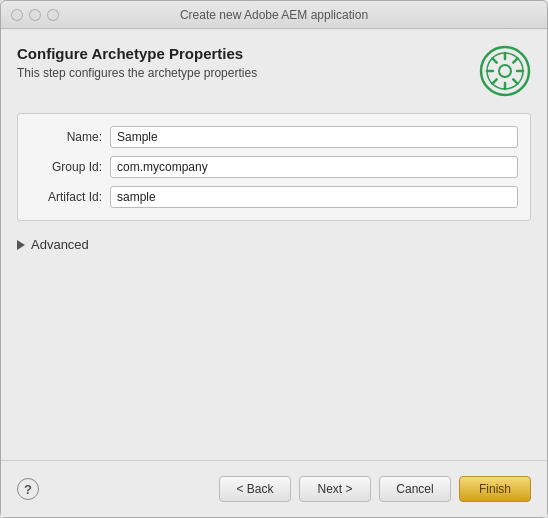 Image resolution: width=548 pixels, height=518 pixels. What do you see at coordinates (495, 489) in the screenshot?
I see `finish-button: Finish` at bounding box center [495, 489].